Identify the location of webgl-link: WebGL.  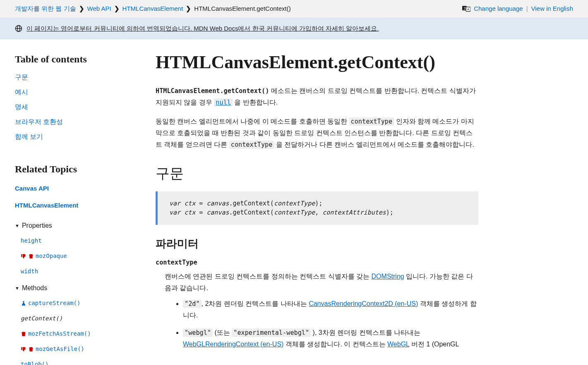
(398, 344).